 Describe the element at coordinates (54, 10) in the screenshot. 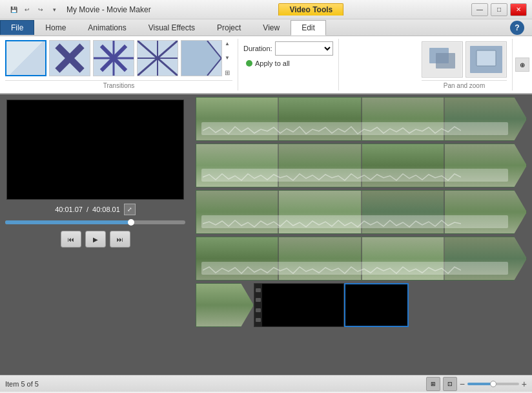

I see `qa-extra-icon: ▾` at that location.